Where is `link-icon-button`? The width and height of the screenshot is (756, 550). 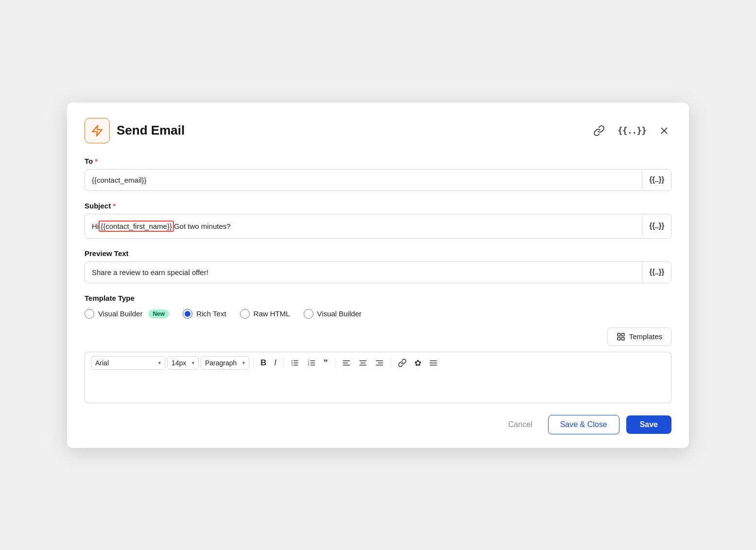
link-icon-button is located at coordinates (599, 131).